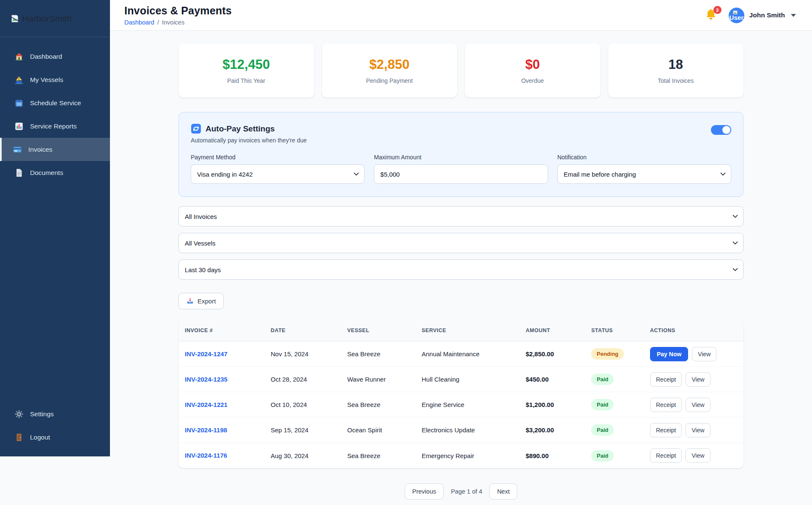  I want to click on notifications-button: 3, so click(711, 15).